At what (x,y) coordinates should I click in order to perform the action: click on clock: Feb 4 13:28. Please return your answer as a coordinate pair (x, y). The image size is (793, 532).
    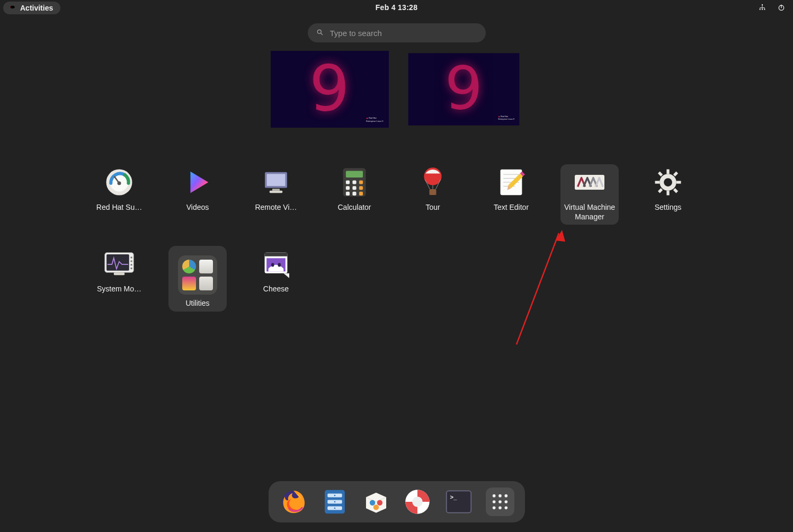
    Looking at the image, I should click on (397, 7).